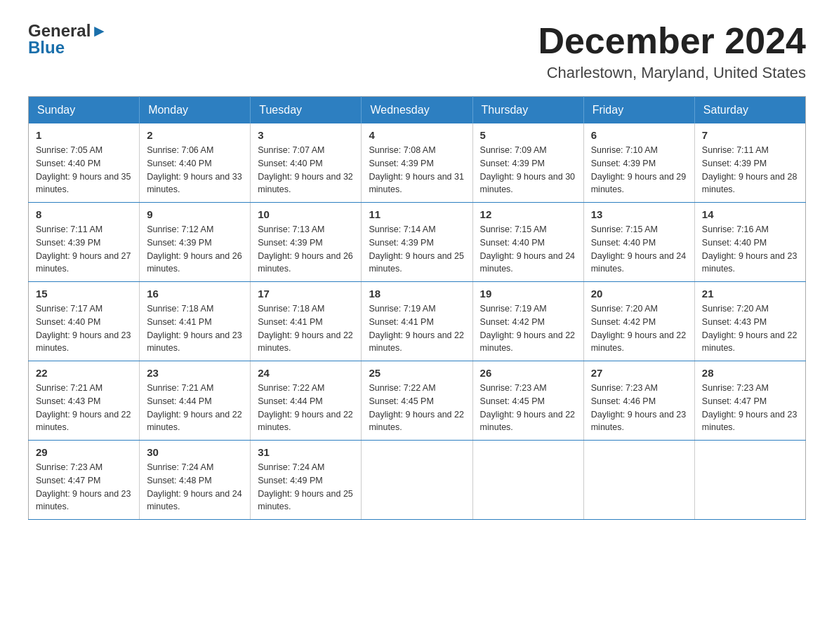  What do you see at coordinates (195, 163) in the screenshot?
I see `calendar-cell: 2 Sunrise: 7:06 AMSunset: 4:40 PMDayligh…` at bounding box center [195, 163].